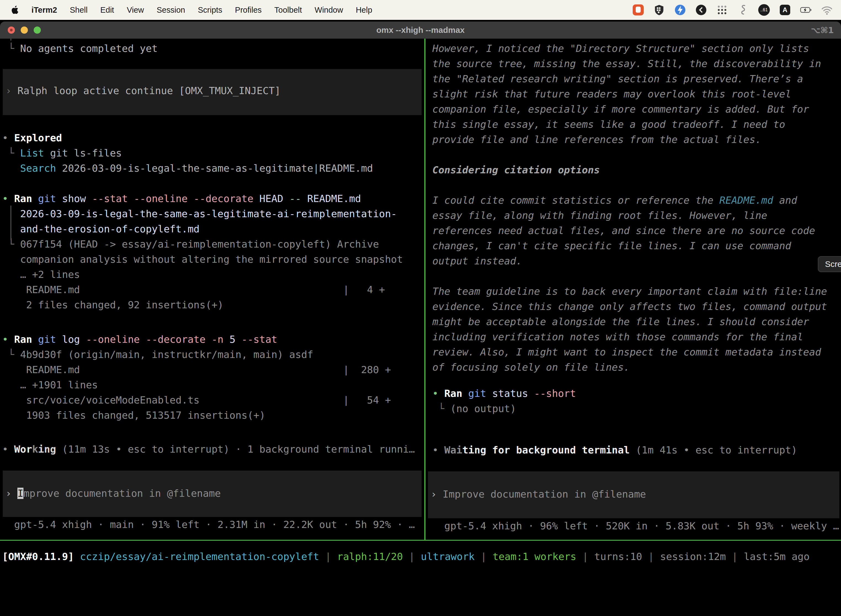  I want to click on menu-item-toolbelt: Toolbelt, so click(288, 10).